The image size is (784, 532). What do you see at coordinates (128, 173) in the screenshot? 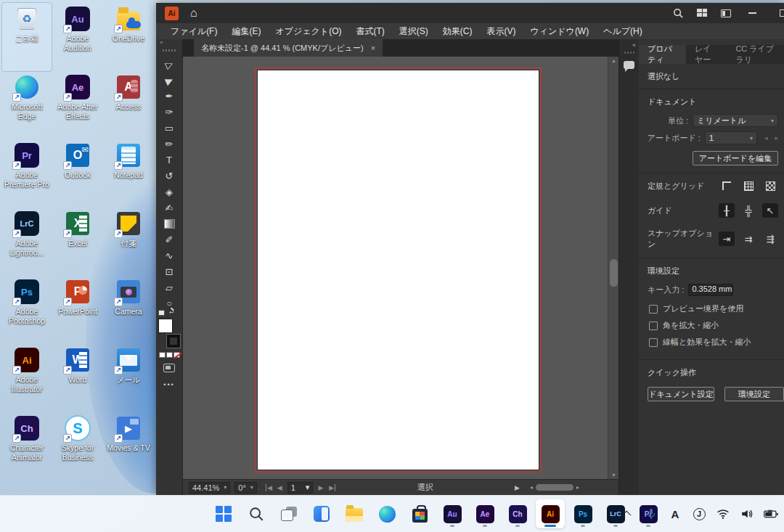
I see `desktop-icon-notepad: ↗ Notepad` at bounding box center [128, 173].